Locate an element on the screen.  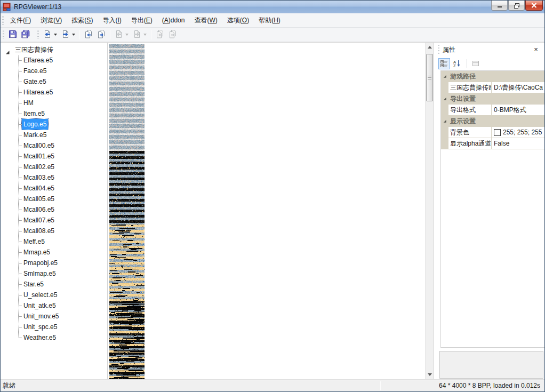
vertical-scrollbar is located at coordinates (429, 211).